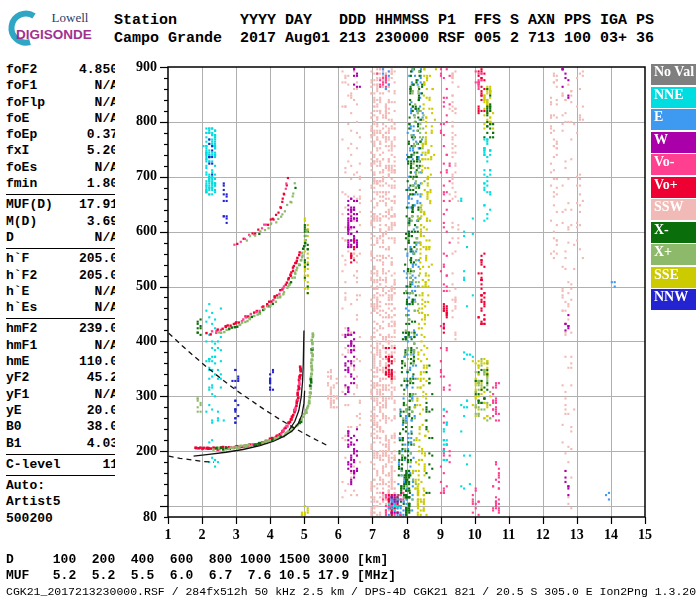 This screenshot has width=700, height=600. What do you see at coordinates (62, 444) in the screenshot?
I see `param-row: B14.03` at bounding box center [62, 444].